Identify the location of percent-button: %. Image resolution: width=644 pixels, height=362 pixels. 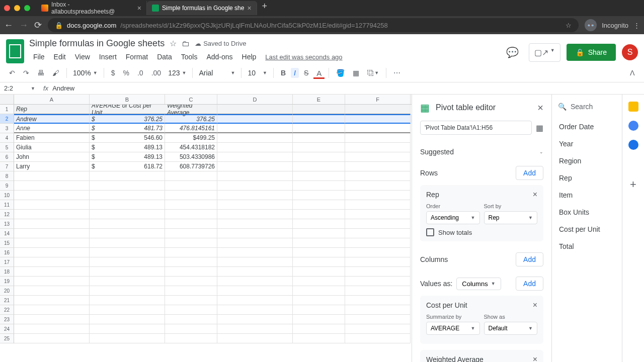
(126, 73).